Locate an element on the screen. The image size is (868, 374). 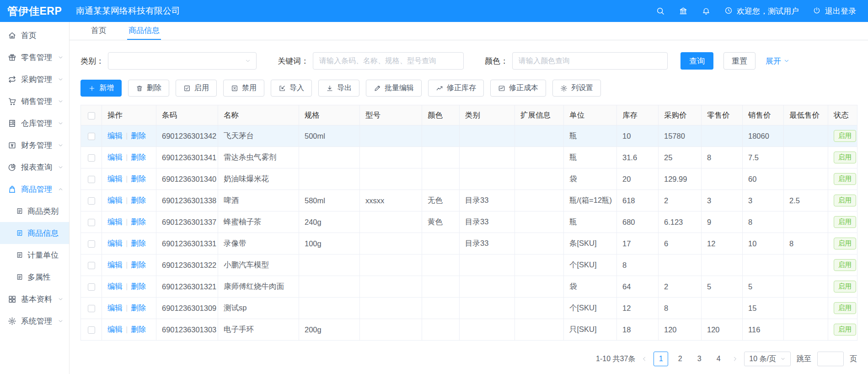
jump-page-input is located at coordinates (830, 359).